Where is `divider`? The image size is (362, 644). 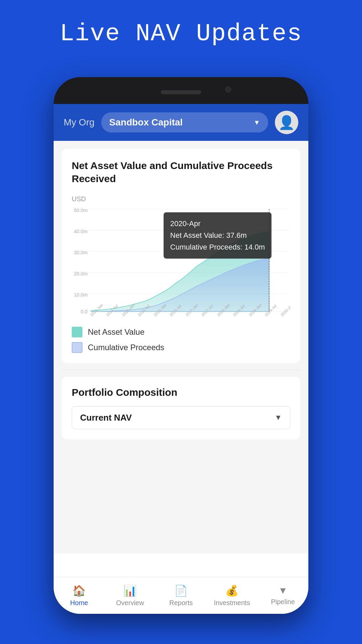 divider is located at coordinates (181, 370).